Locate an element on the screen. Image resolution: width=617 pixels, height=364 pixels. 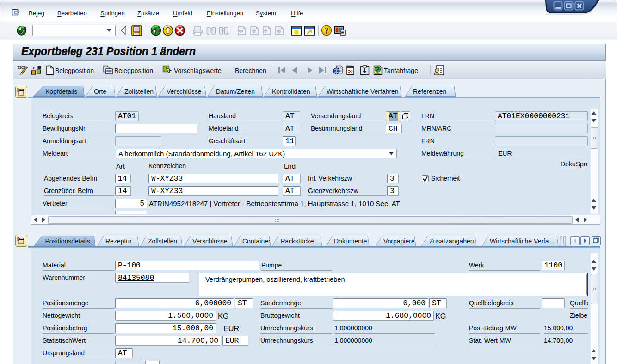
svg-text: Container is located at coordinates (256, 241).